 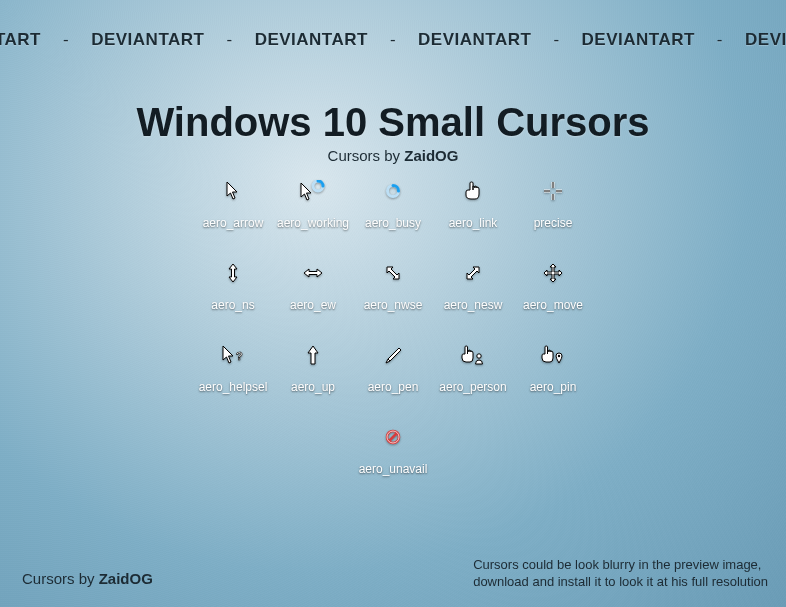 What do you see at coordinates (473, 273) in the screenshot?
I see `resize-nesw-icon` at bounding box center [473, 273].